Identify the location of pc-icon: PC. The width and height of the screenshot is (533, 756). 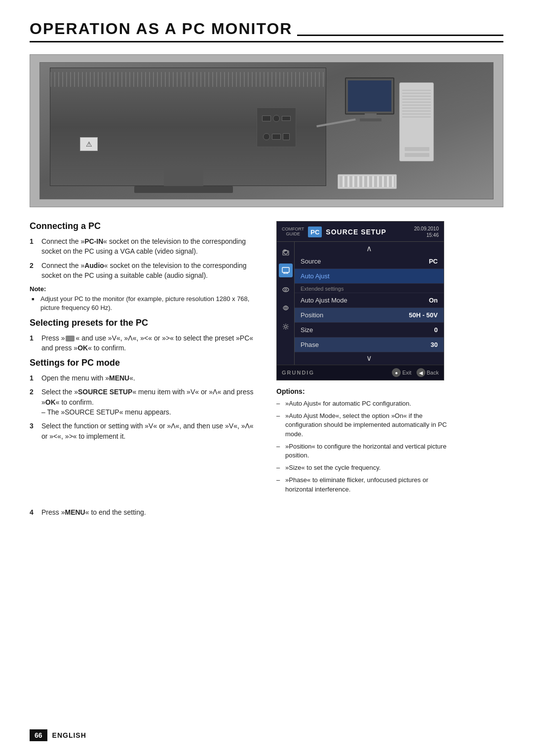
(315, 232).